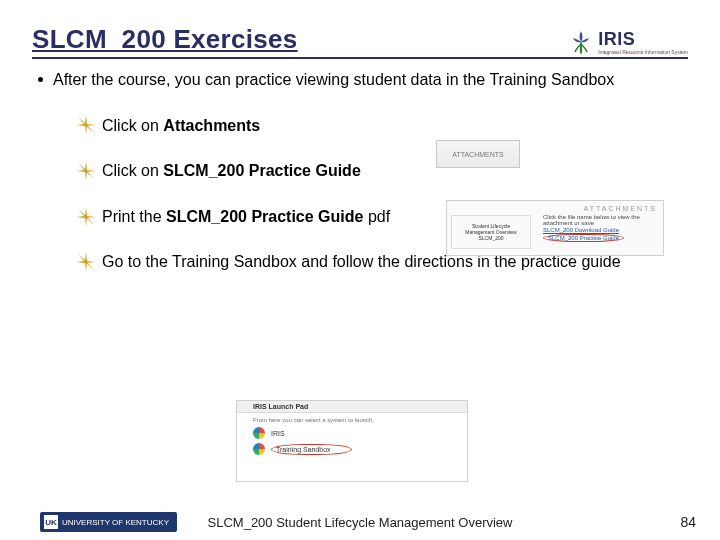 The height and width of the screenshot is (540, 720). Describe the element at coordinates (376, 216) in the screenshot. I see `step-suffix: pdf` at that location.